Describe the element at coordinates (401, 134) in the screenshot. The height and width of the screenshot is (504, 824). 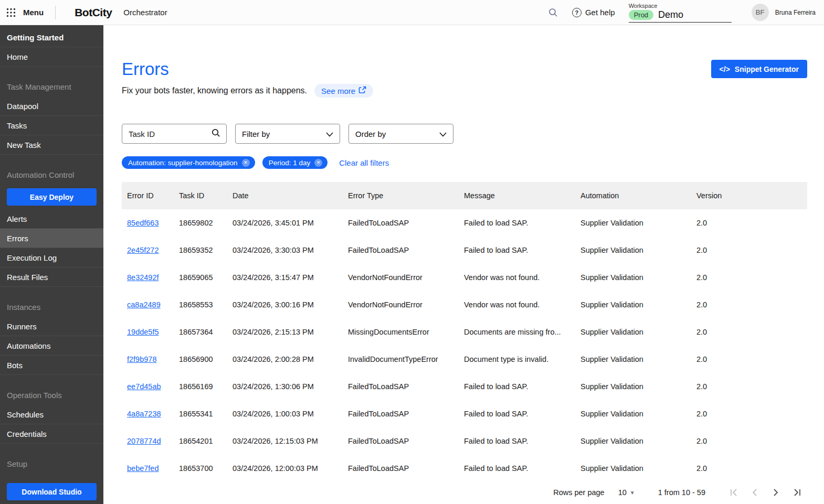
I see `order-by-dropdown: Order by` at that location.